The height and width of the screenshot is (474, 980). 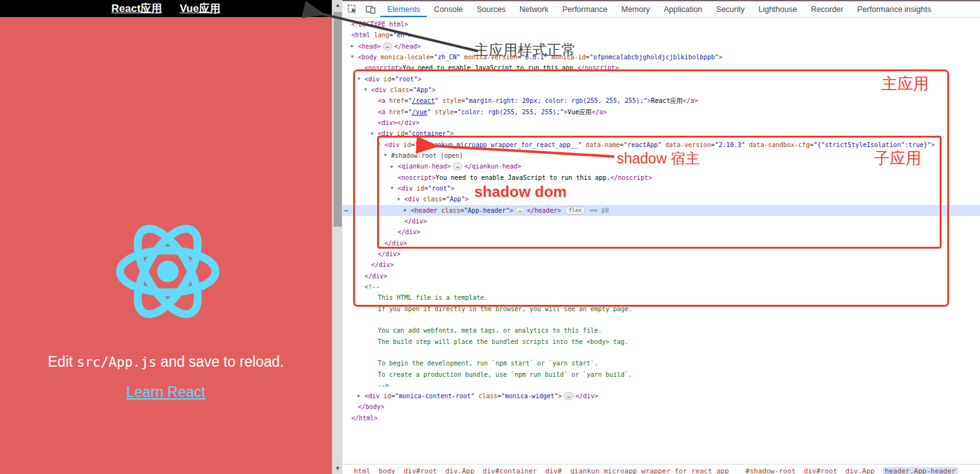 What do you see at coordinates (346, 211) in the screenshot?
I see `row-more-actions-icon: ⋯` at bounding box center [346, 211].